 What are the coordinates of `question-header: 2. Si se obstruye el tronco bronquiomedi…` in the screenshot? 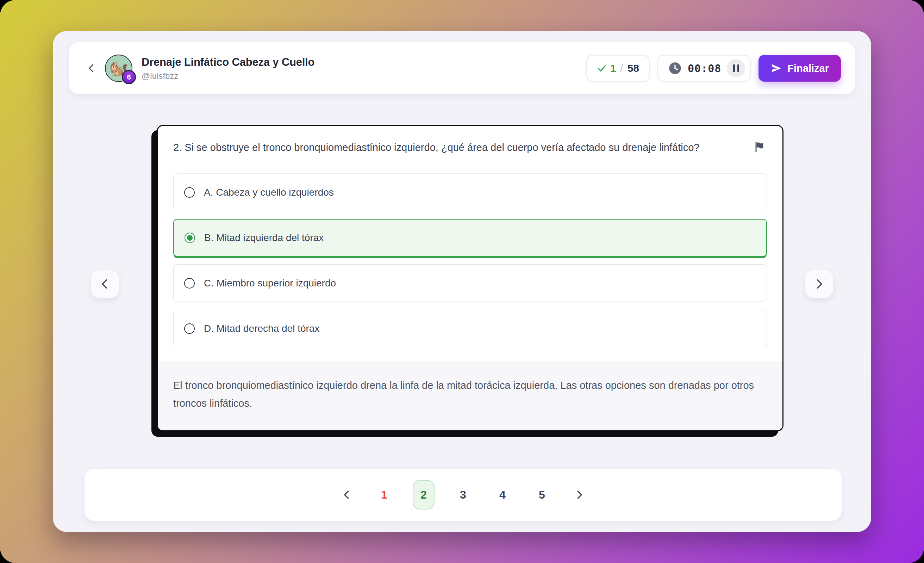 It's located at (470, 146).